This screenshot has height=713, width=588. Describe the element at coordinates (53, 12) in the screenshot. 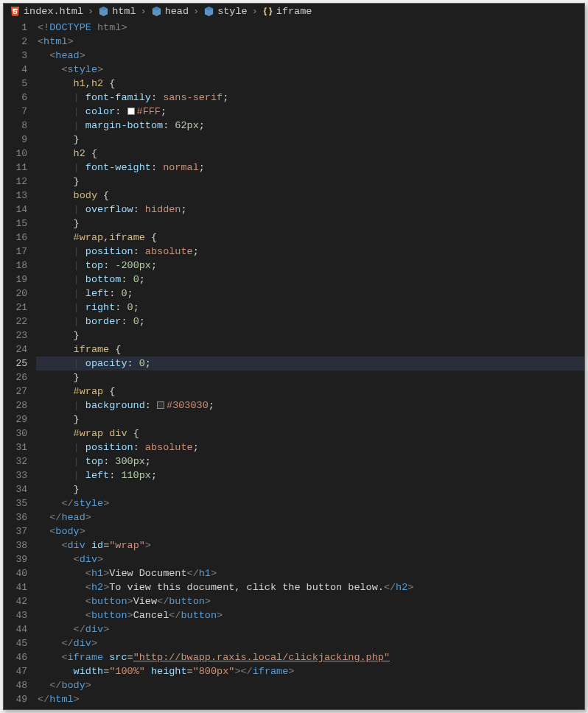

I see `breadcrumb-label: index.html` at that location.